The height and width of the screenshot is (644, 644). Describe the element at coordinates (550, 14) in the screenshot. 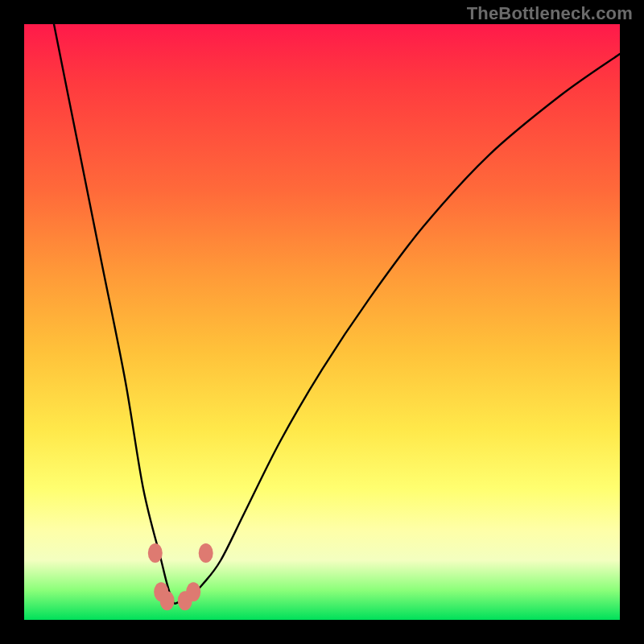

I see `watermark-text: TheBottleneck.com` at that location.